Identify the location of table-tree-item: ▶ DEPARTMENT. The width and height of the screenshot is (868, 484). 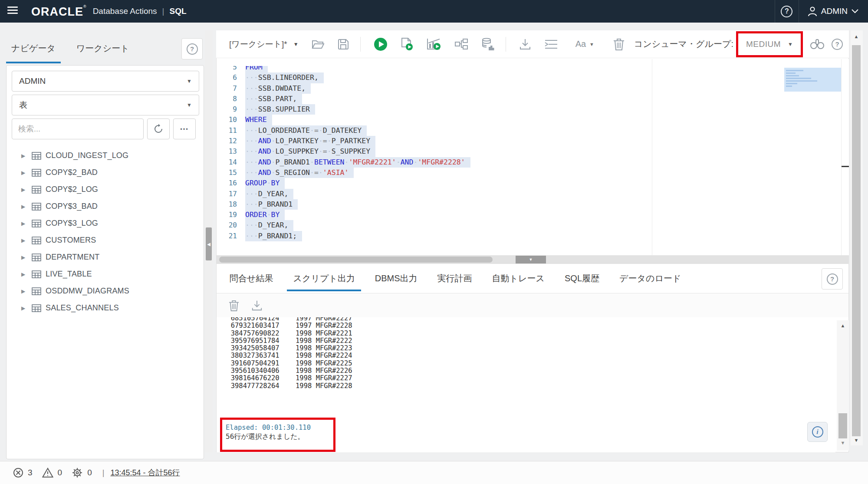
(105, 257).